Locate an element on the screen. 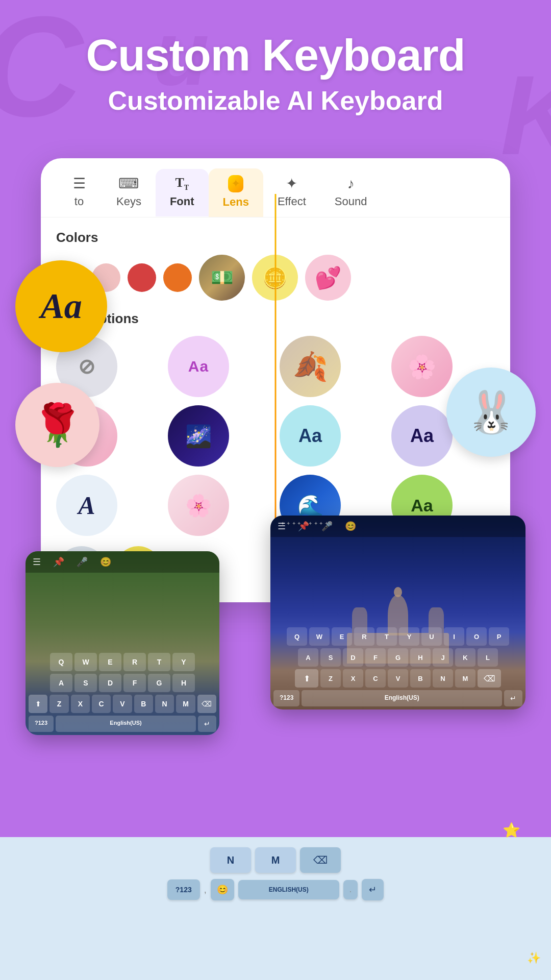 This screenshot has width=551, height=980. couple-kb-toolbar: ☰ 📌 🎤 😊 is located at coordinates (122, 562).